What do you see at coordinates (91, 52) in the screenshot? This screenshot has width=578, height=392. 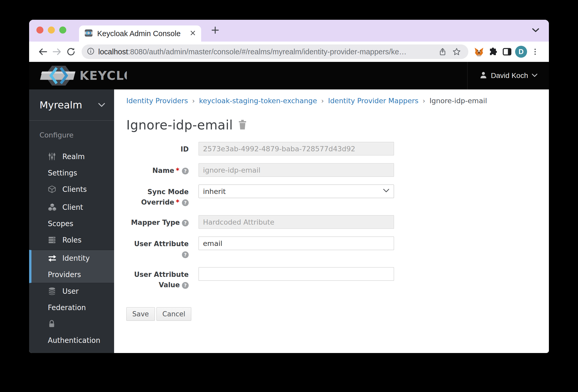 I see `site-info-icon` at bounding box center [91, 52].